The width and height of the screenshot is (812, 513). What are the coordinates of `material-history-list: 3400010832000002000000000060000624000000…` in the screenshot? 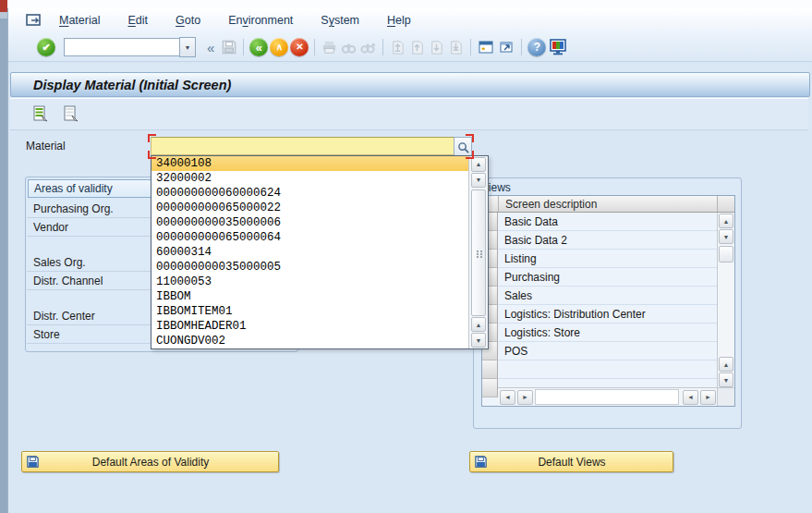 It's located at (310, 252).